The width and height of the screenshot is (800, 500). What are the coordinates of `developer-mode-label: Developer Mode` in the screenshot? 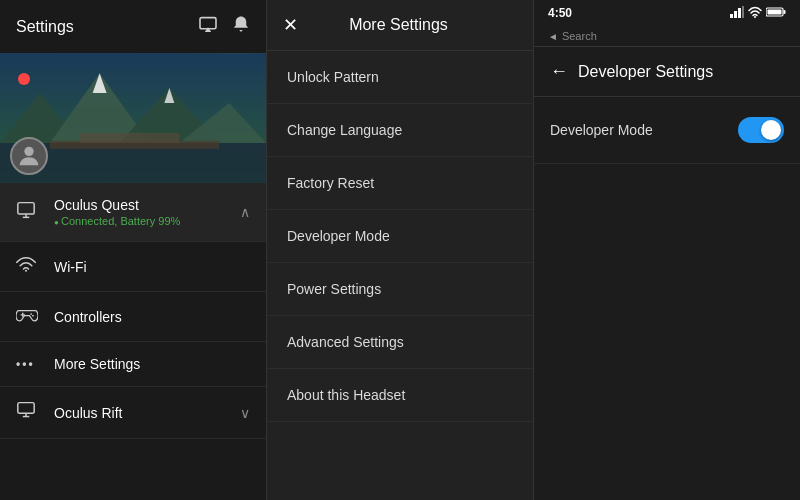 It's located at (602, 130).